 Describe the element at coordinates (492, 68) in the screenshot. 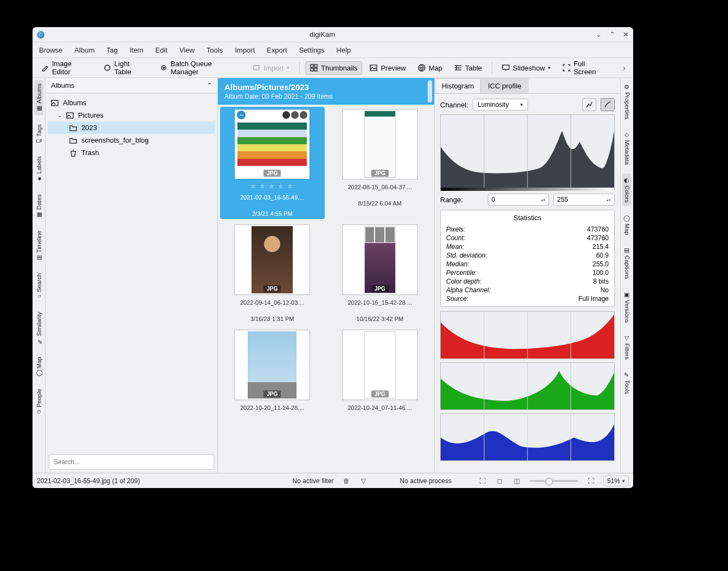

I see `separator` at that location.